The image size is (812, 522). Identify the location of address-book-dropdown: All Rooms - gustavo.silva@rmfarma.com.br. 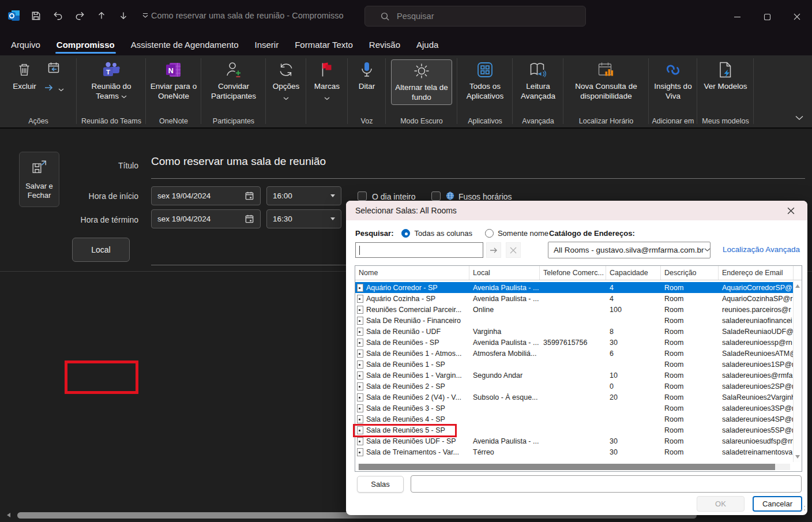
(629, 250).